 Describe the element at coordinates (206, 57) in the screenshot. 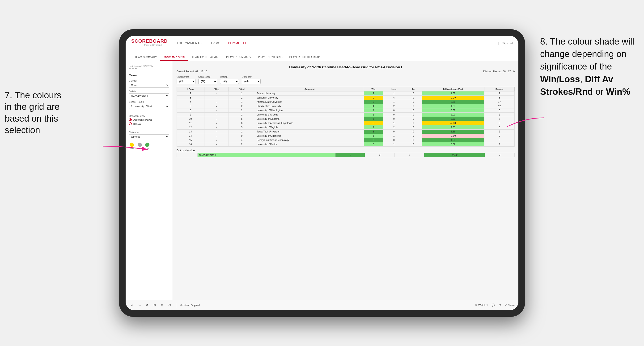

I see `subnav-team-h2h-heatmap: TEAM H2H HEATMAP` at that location.